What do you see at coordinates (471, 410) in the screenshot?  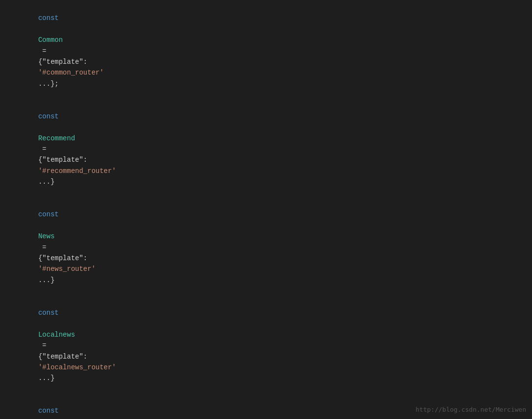 I see `watermark: http://blog.csdn.net/Merciwen` at bounding box center [471, 410].